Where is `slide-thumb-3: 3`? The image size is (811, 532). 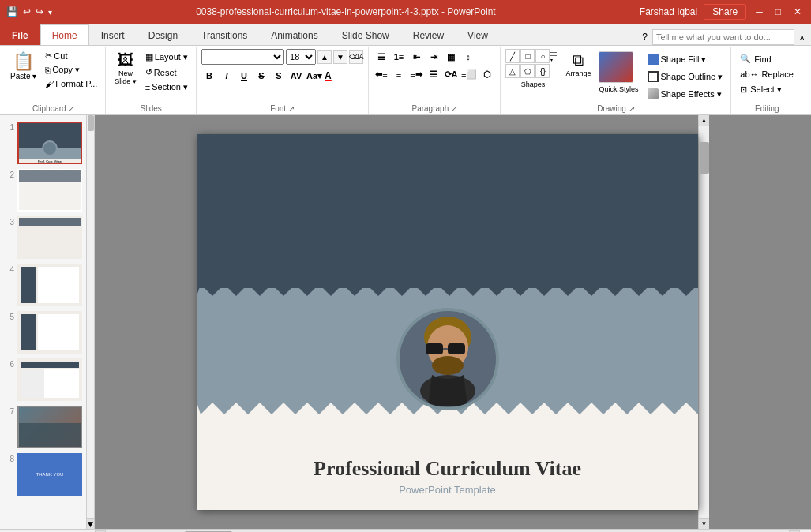
slide-thumb-3: 3 is located at coordinates (47, 238).